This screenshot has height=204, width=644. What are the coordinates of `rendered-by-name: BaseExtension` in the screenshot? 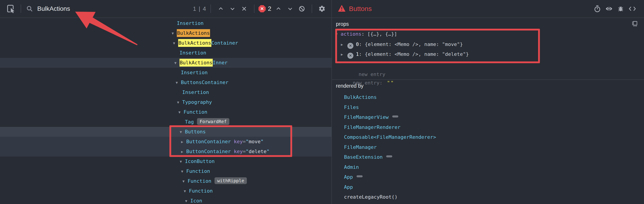 It's located at (363, 157).